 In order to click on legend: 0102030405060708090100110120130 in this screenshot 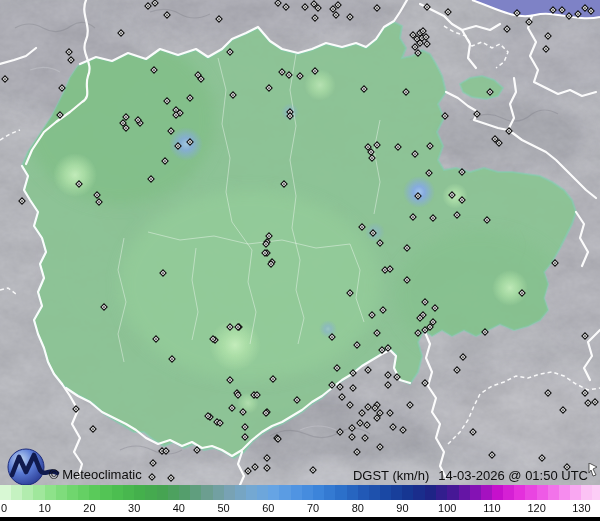, I will do `click(300, 503)`.